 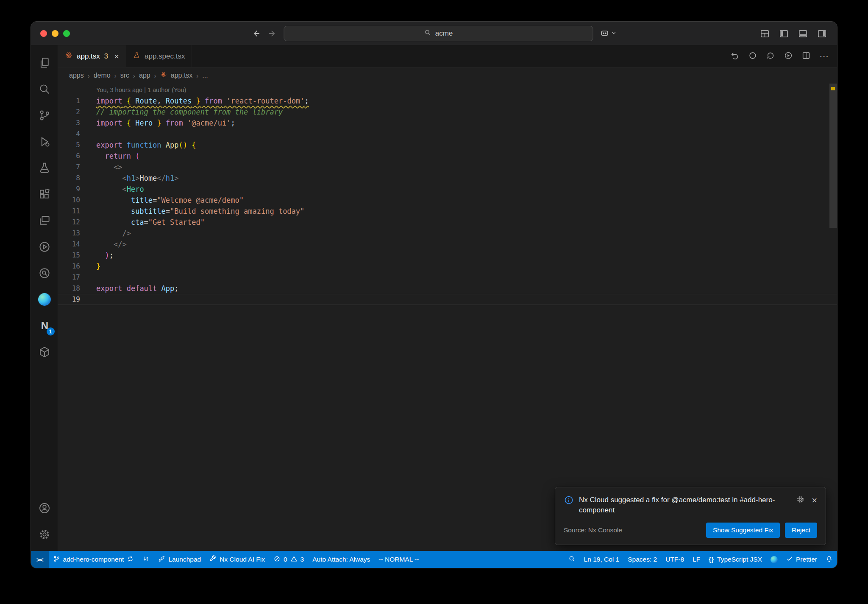 What do you see at coordinates (448, 145) in the screenshot?
I see `code-line-5: 5export function App() {` at bounding box center [448, 145].